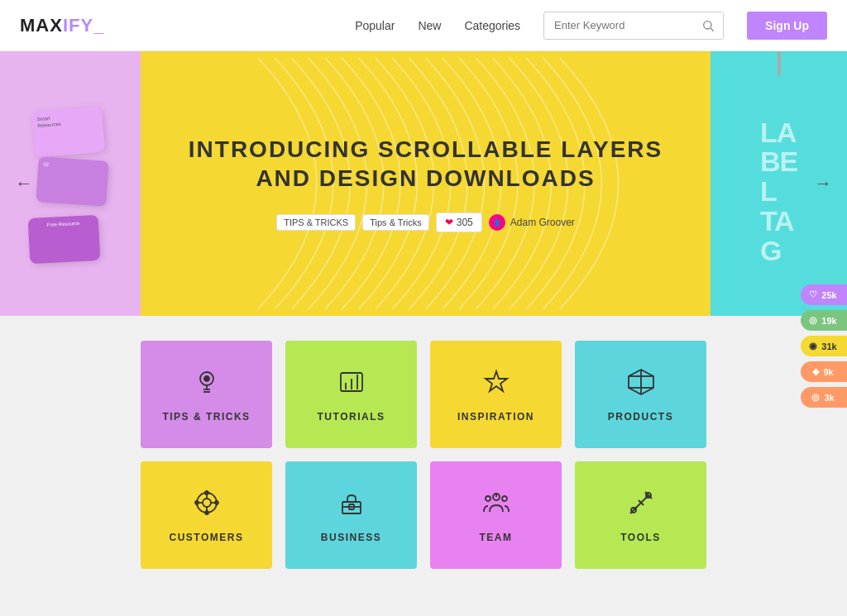 The height and width of the screenshot is (616, 847). What do you see at coordinates (708, 26) in the screenshot?
I see `search-button` at bounding box center [708, 26].